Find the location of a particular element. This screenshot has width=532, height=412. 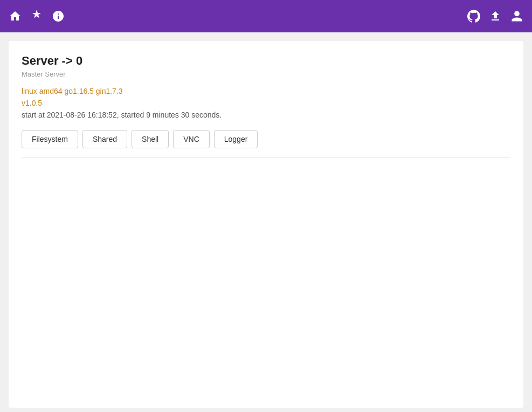

action-buttons: Filesystem Shared Shell VNC Logger is located at coordinates (266, 143).